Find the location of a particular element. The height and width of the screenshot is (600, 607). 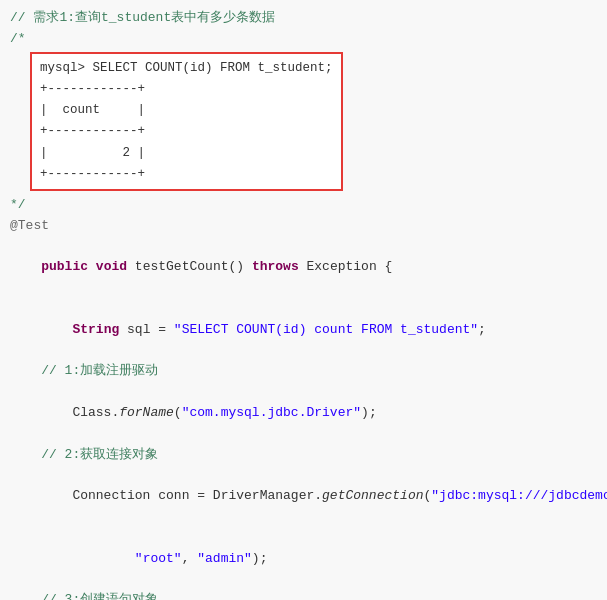

sql-decl: String sql = "SELECT COUNT(id) count FRO… is located at coordinates (304, 330).